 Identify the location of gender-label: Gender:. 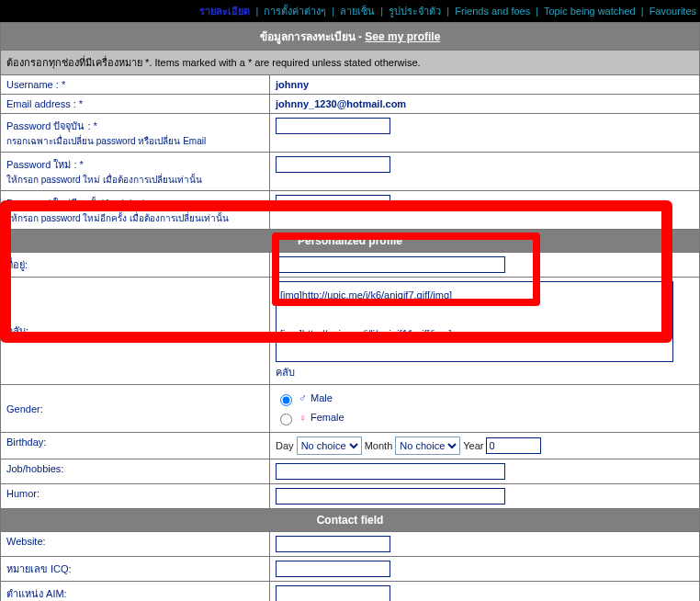
(136, 409).